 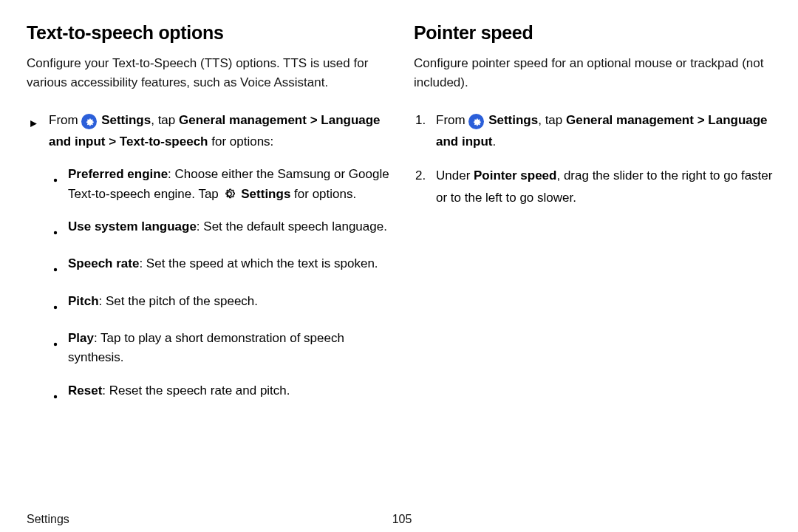 I want to click on list-item: Pitch: Set the pitch of the speech., so click(x=219, y=304).